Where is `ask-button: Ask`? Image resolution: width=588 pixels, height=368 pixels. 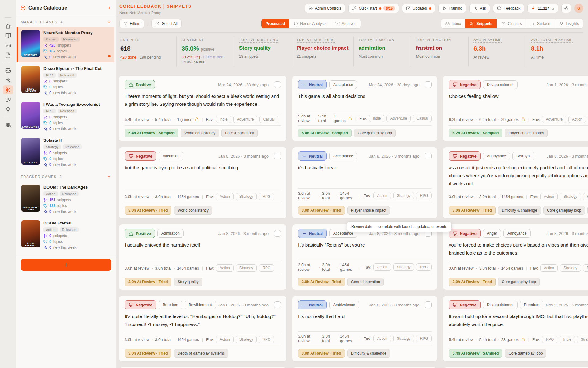
ask-button: Ask is located at coordinates (480, 8).